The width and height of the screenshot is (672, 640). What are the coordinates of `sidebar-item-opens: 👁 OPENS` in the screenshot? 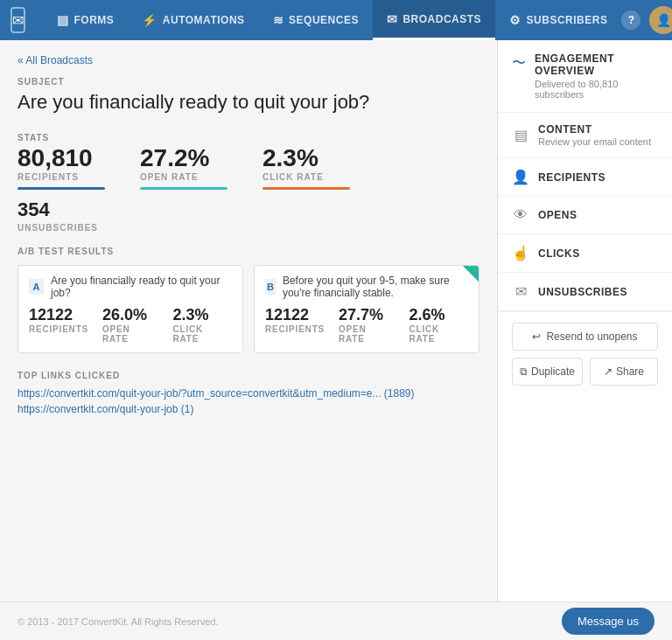 It's located at (584, 215).